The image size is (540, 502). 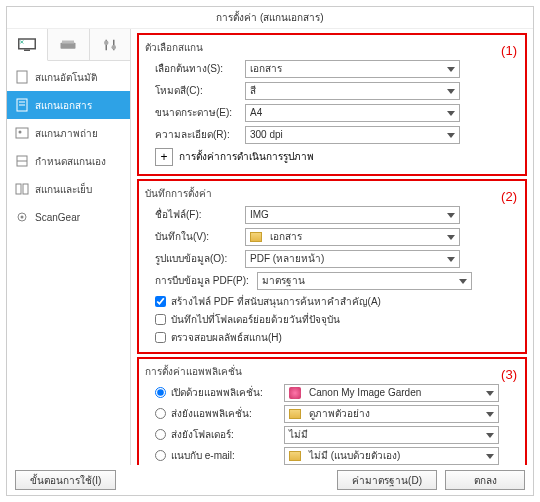 I want to click on gear-icon, so click(x=22, y=217).